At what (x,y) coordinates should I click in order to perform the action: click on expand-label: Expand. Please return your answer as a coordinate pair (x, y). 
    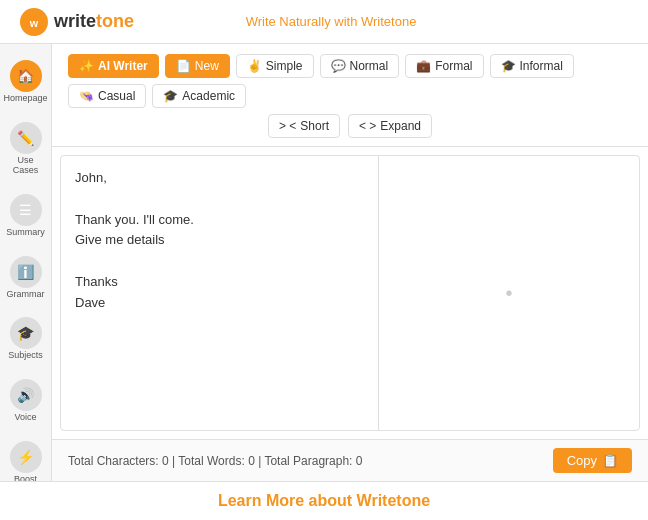
    Looking at the image, I should click on (400, 126).